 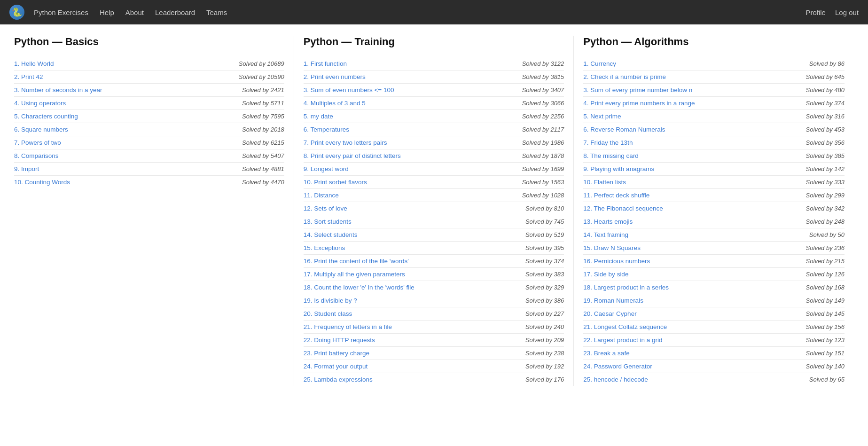 I want to click on exercise-link-algorithms-3: 3. Sum of every prime number below n, so click(x=638, y=90).